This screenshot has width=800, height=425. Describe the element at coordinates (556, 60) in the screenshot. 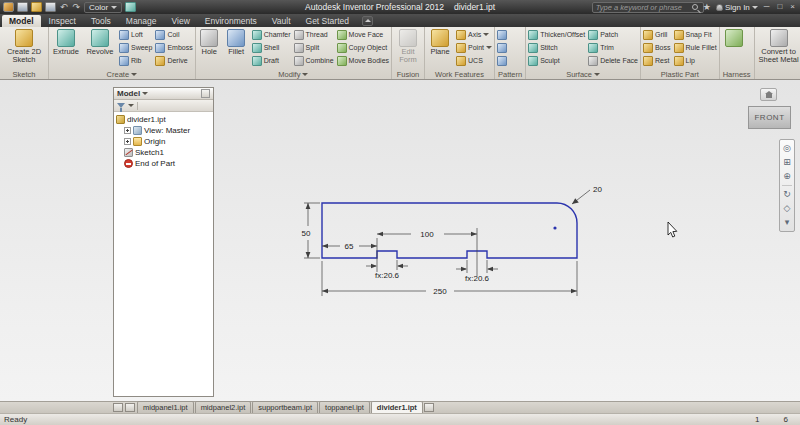

I see `sculpt-button: Sculpt` at that location.